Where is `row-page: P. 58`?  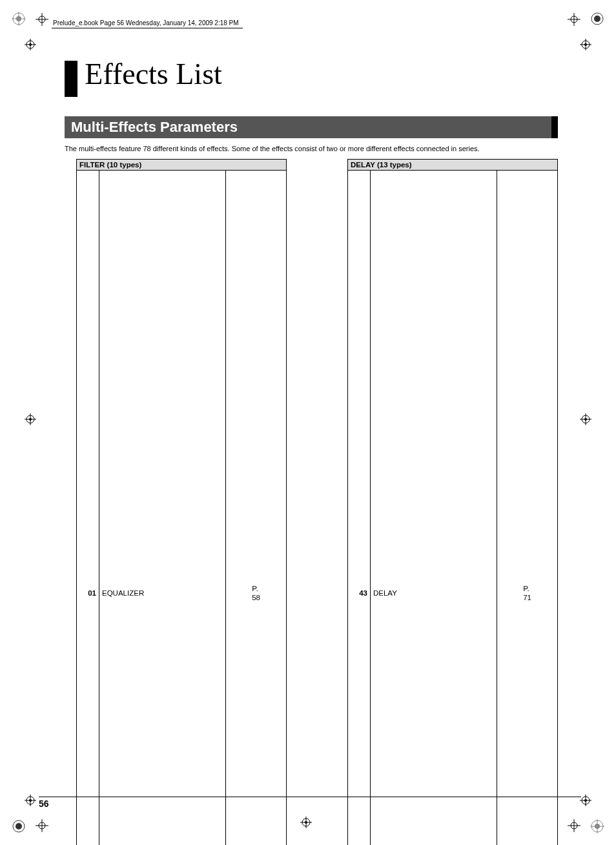
row-page: P. 58 is located at coordinates (256, 508).